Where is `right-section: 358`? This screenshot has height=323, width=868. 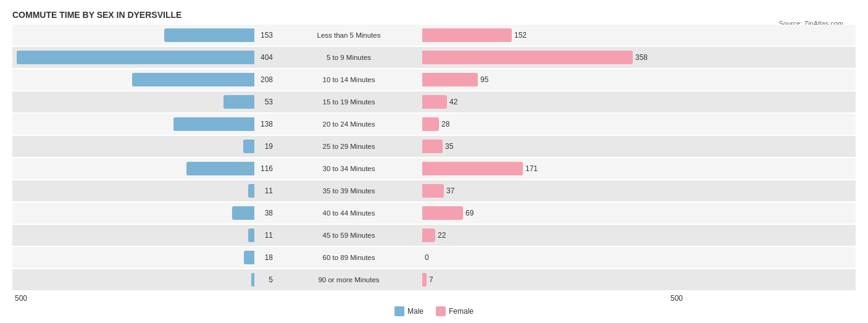
right-section: 358 is located at coordinates (553, 57).